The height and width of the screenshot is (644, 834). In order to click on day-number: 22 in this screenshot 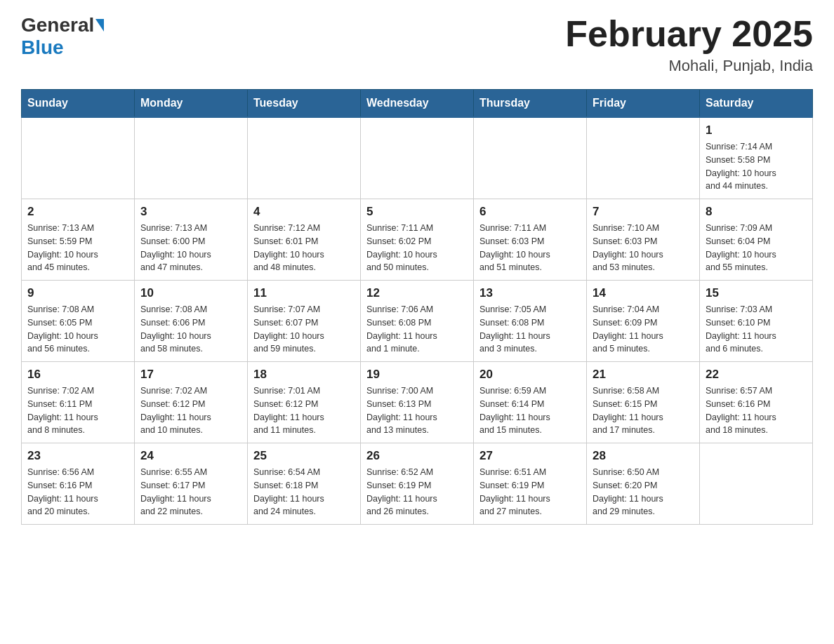, I will do `click(756, 375)`.